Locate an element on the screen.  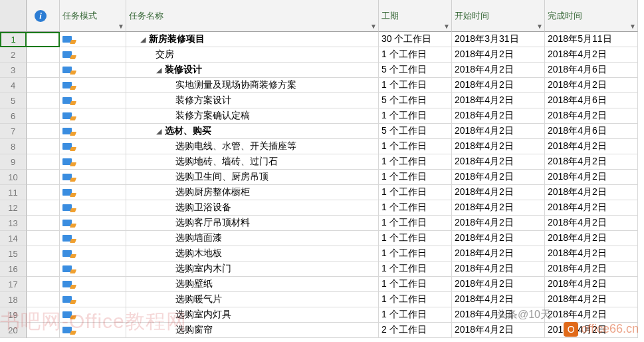
row-number: 17 is located at coordinates (13, 285).